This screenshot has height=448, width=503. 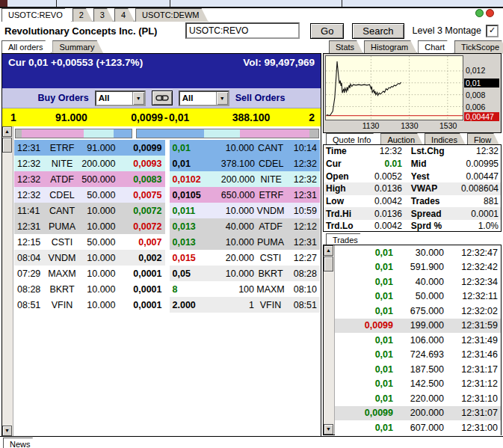 I want to click on bid-count: 1, so click(x=13, y=117).